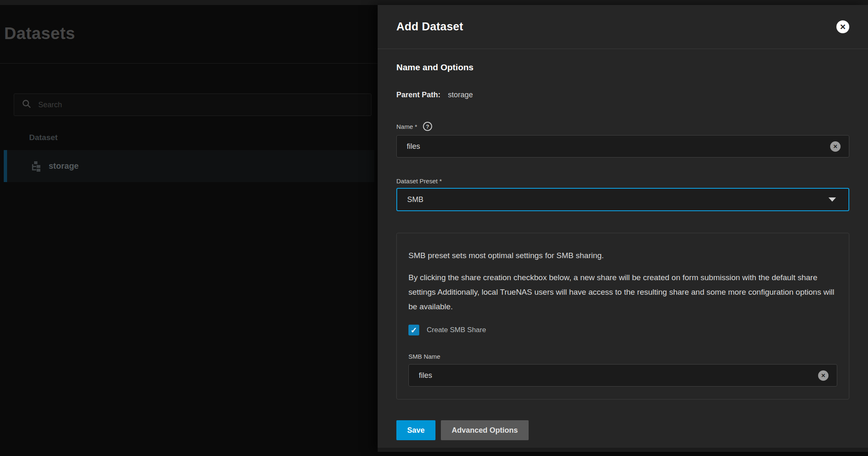  Describe the element at coordinates (835, 146) in the screenshot. I see `clear-name-button: ✕` at that location.